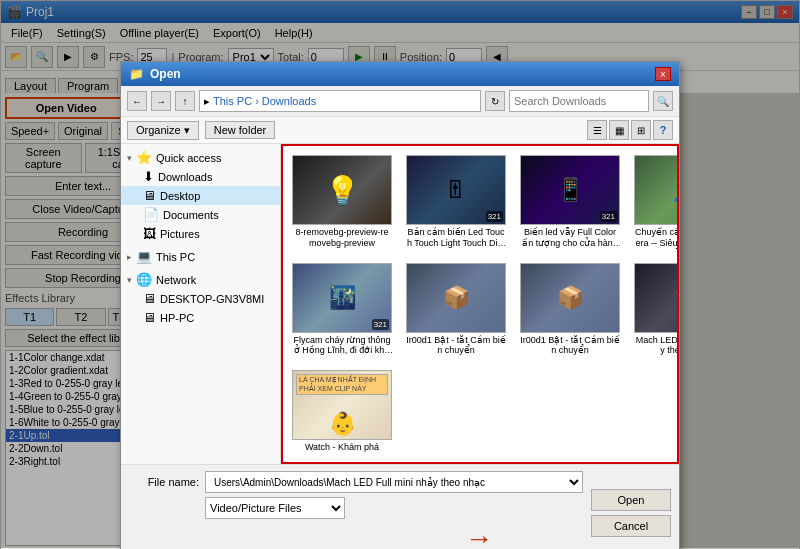 The width and height of the screenshot is (800, 549). Describe the element at coordinates (200, 234) in the screenshot. I see `nav-pictures: 🖼 Pictures` at that location.